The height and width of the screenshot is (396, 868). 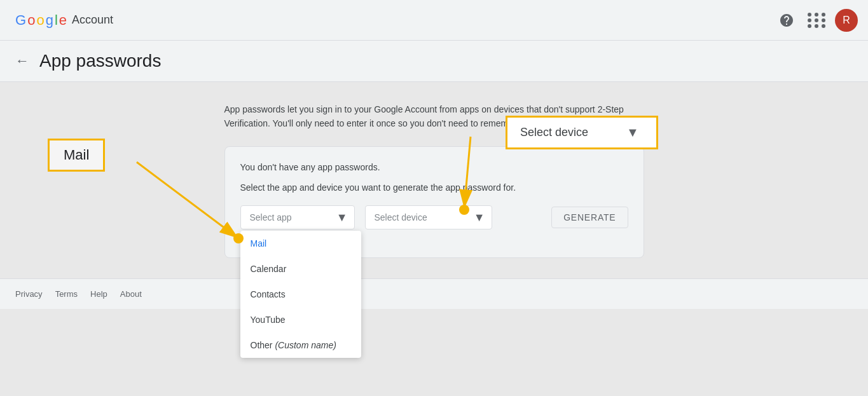 What do you see at coordinates (22, 61) in the screenshot?
I see `back-button: ←` at bounding box center [22, 61].